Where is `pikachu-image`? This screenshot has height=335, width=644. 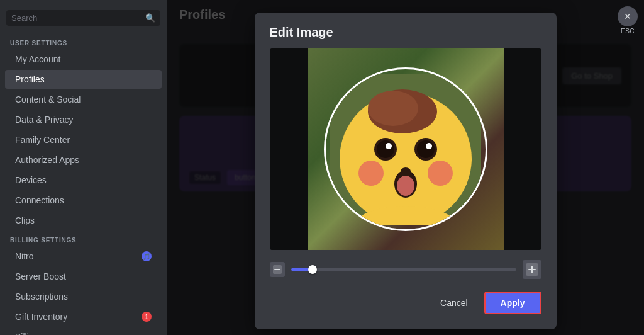
pikachu-image is located at coordinates (406, 149).